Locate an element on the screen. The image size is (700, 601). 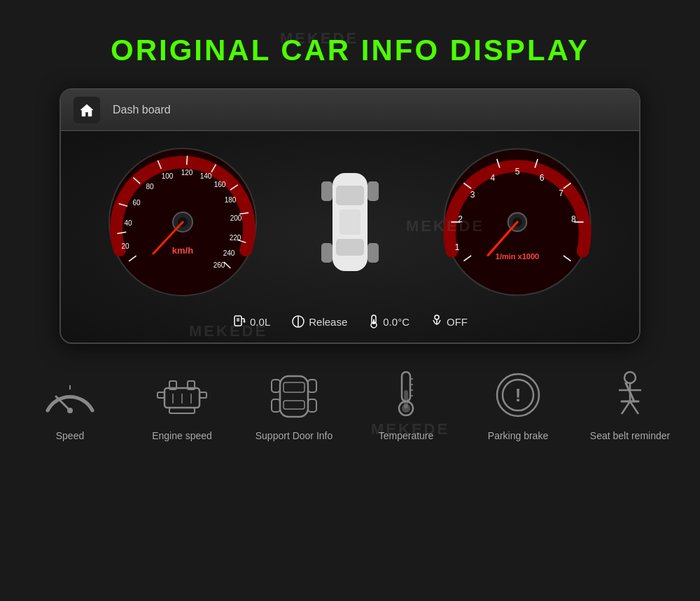
handbrake-icon is located at coordinates (298, 322).